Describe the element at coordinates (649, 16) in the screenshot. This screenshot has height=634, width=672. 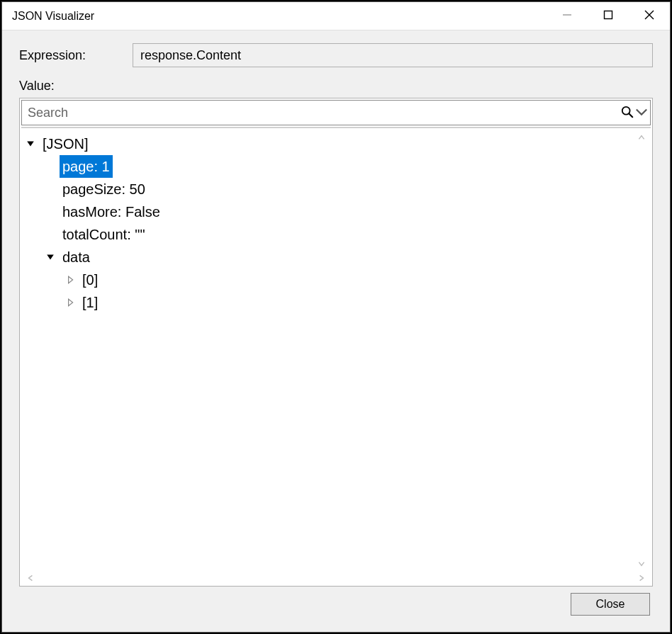
I see `close-icon` at that location.